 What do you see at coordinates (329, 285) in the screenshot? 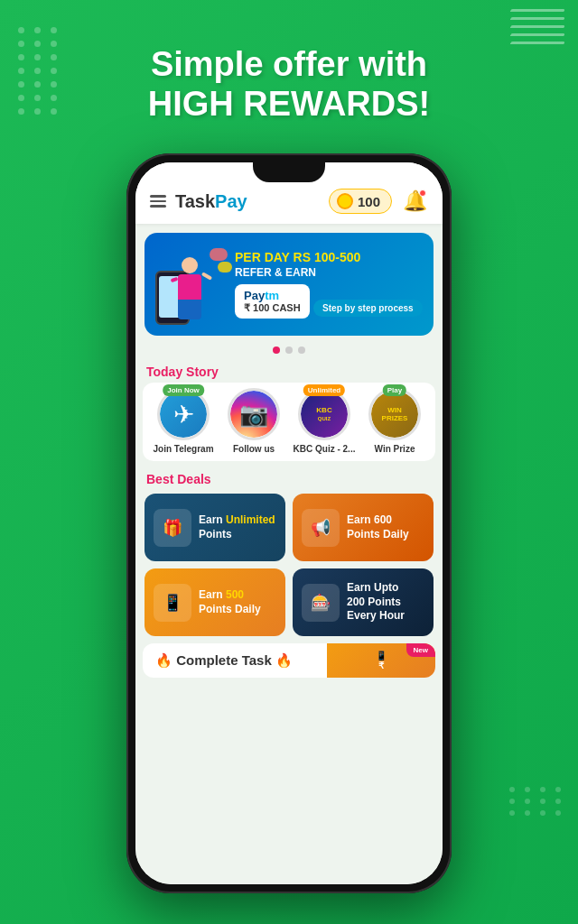
I see `banner-text: PER DAY RS 100-500 REFER & EARN Paytm ₹ …` at bounding box center [329, 285].